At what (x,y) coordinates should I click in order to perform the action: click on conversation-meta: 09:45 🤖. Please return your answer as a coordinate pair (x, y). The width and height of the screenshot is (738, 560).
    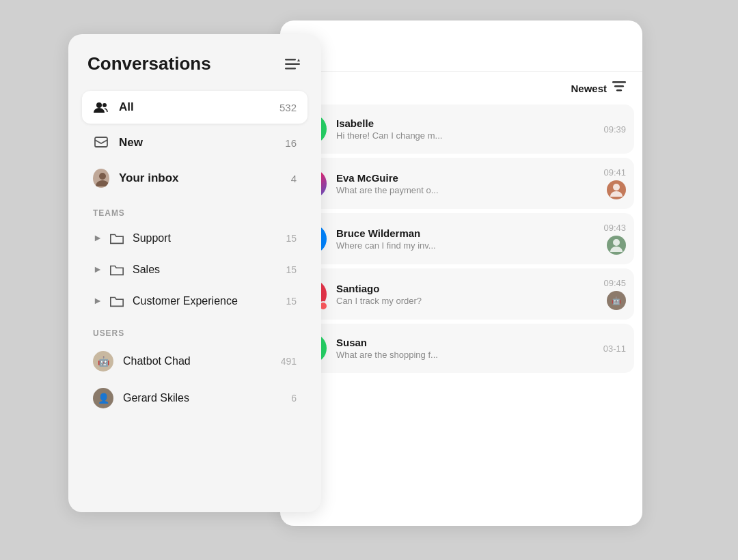
    Looking at the image, I should click on (615, 294).